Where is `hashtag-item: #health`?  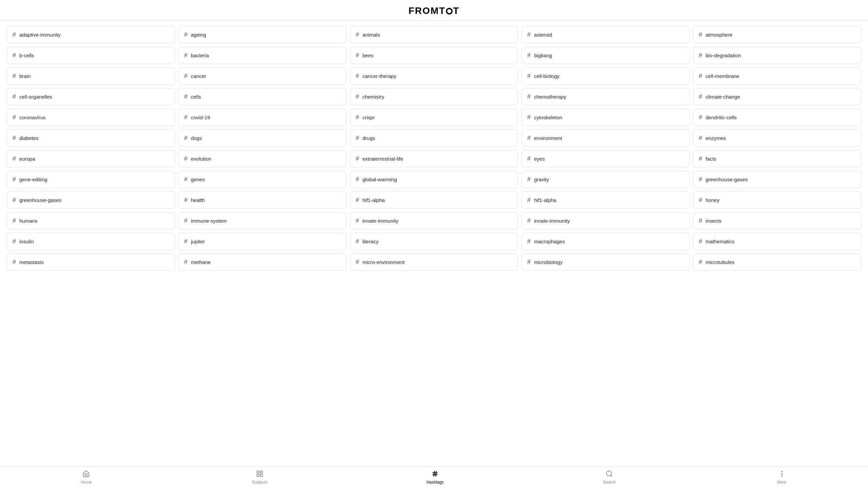 hashtag-item: #health is located at coordinates (262, 200).